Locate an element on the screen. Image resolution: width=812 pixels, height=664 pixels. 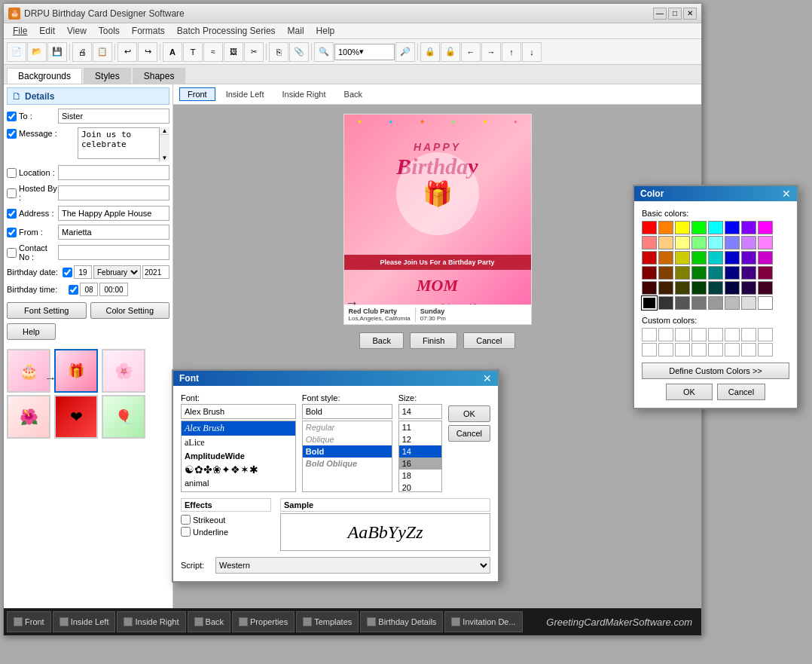
menu-file: File is located at coordinates (20, 31).